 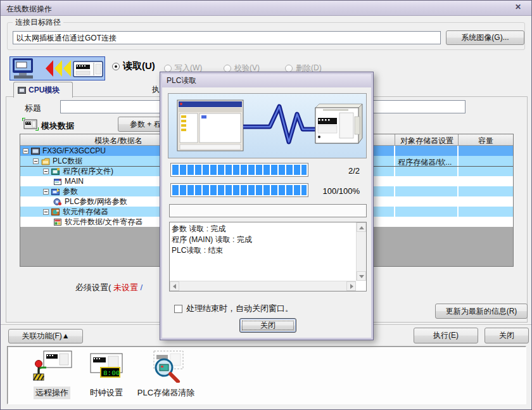 I want to click on device-data-icon, so click(x=58, y=222).